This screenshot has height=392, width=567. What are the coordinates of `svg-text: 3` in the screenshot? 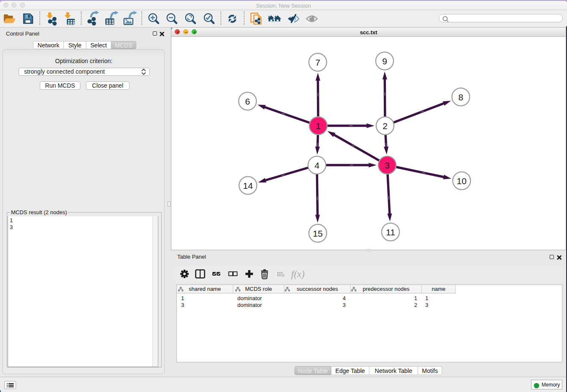 It's located at (387, 165).